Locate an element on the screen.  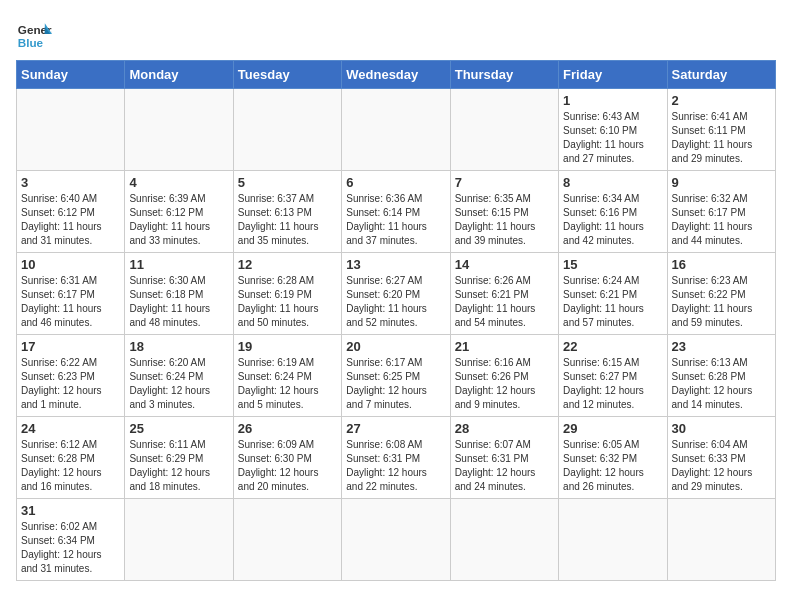
day-number: 21 is located at coordinates (504, 346).